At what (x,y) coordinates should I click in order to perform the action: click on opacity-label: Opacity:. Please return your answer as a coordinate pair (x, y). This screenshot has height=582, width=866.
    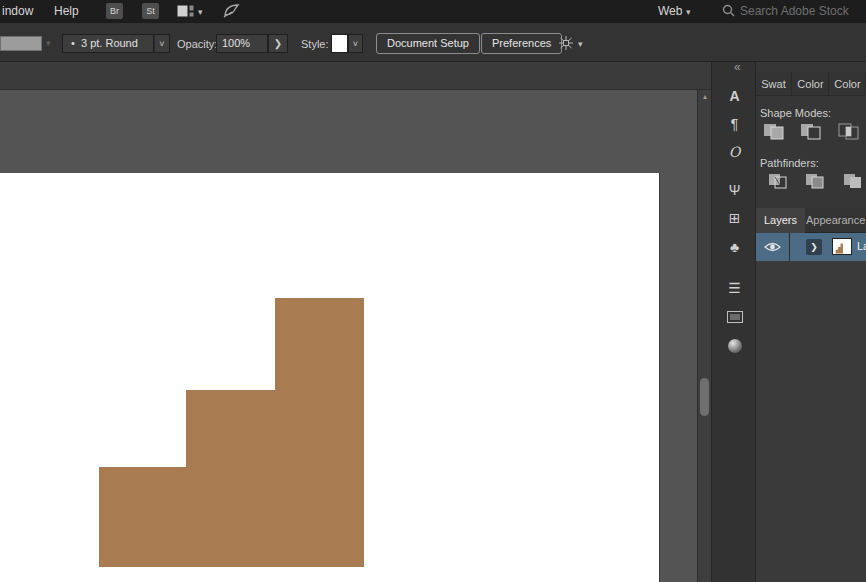
    Looking at the image, I should click on (197, 44).